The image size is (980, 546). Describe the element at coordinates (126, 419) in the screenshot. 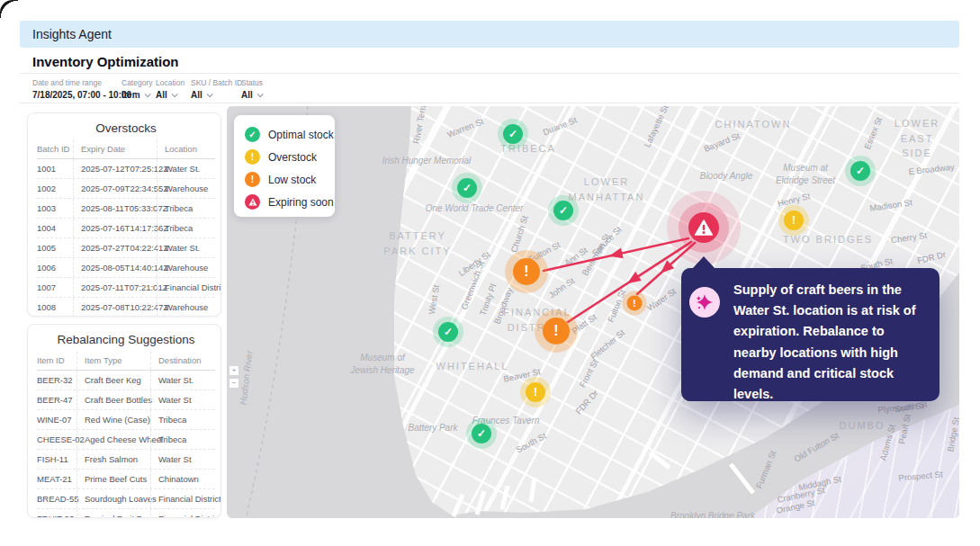

I see `table-row: WINE-07Red Wine (Case)Tribeca` at that location.